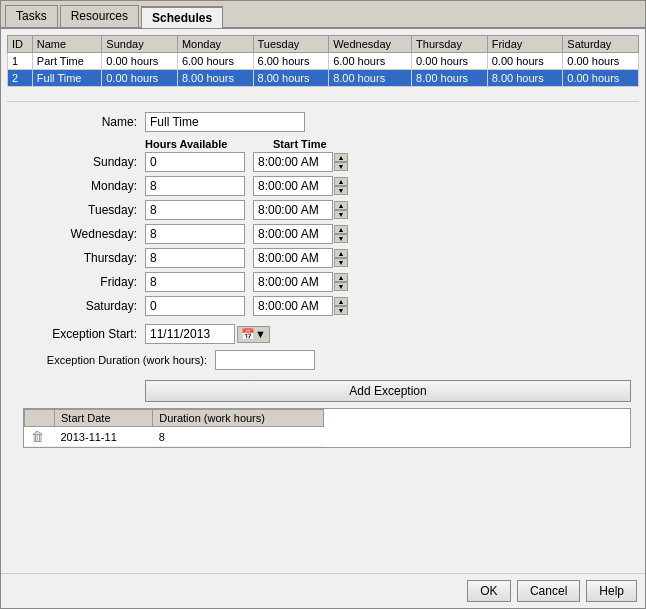 Image resolution: width=646 pixels, height=609 pixels. I want to click on col-sunday: Sunday, so click(140, 44).